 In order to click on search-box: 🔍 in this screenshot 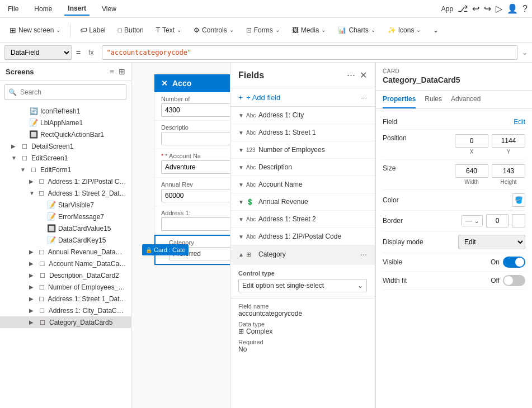, I will do `click(65, 92)`.